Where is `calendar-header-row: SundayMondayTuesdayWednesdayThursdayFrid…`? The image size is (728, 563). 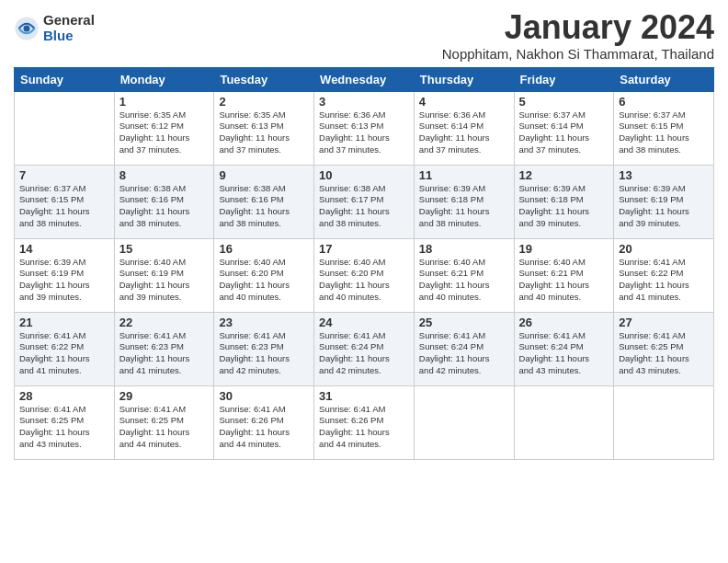
calendar-header-row: SundayMondayTuesdayWednesdayThursdayFrid… is located at coordinates (364, 79).